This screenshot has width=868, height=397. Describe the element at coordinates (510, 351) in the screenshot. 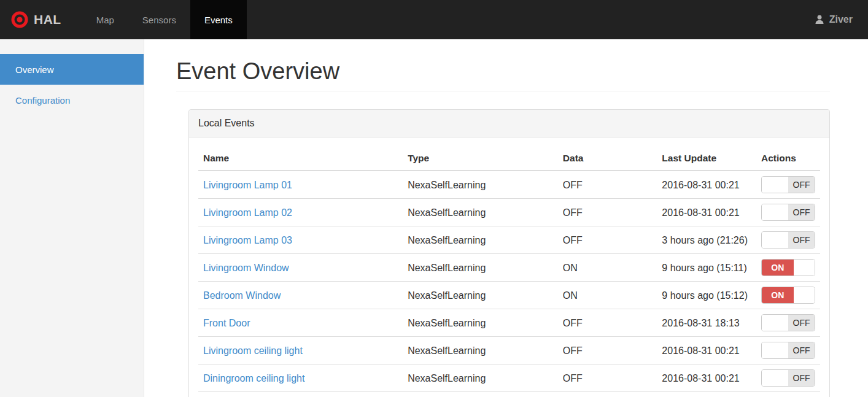

I see `table-row: Livingroom ceiling light NexaSelfLearnin…` at that location.